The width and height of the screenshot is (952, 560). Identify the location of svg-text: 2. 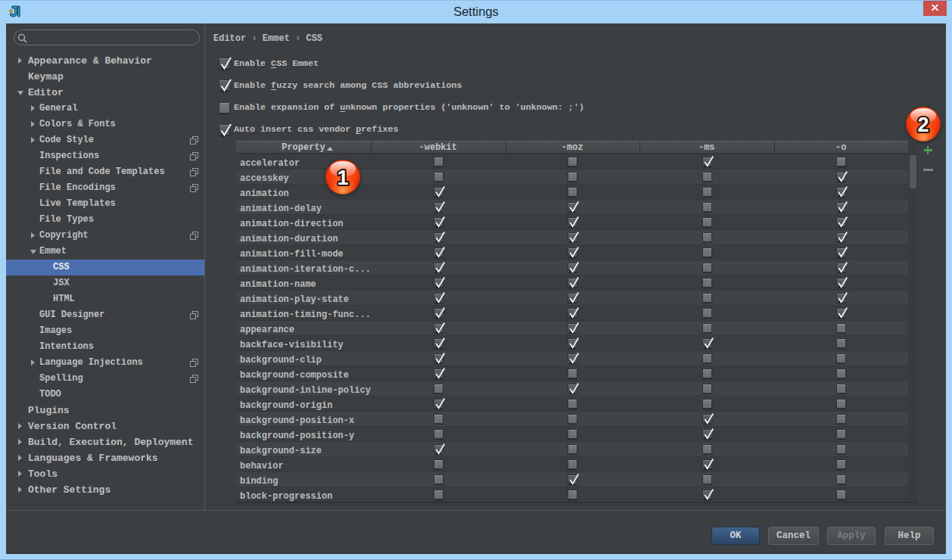
(923, 124).